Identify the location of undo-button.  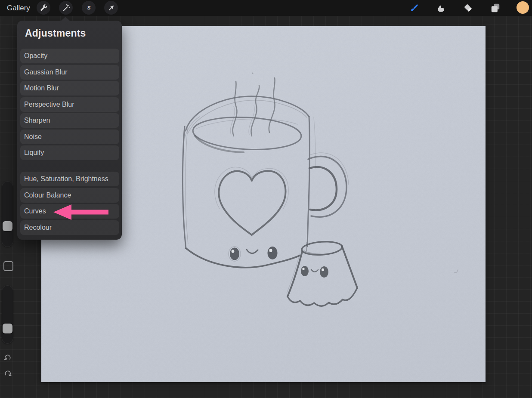
(8, 358).